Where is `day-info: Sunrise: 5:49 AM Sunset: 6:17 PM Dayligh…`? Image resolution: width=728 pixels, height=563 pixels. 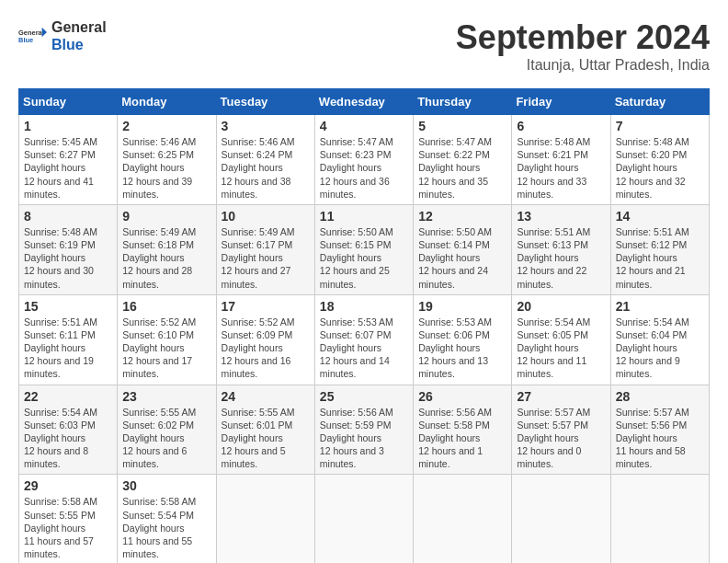
day-info: Sunrise: 5:49 AM Sunset: 6:17 PM Dayligh… is located at coordinates (266, 258).